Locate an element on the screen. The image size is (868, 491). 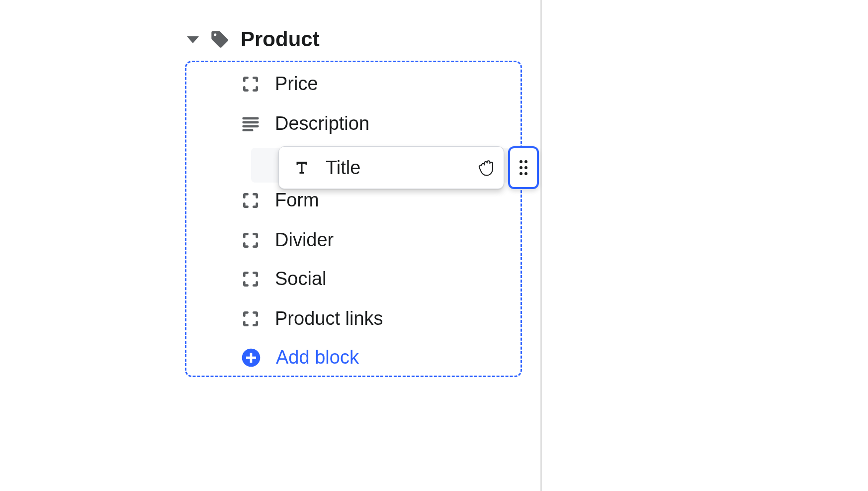
tag-icon is located at coordinates (220, 39).